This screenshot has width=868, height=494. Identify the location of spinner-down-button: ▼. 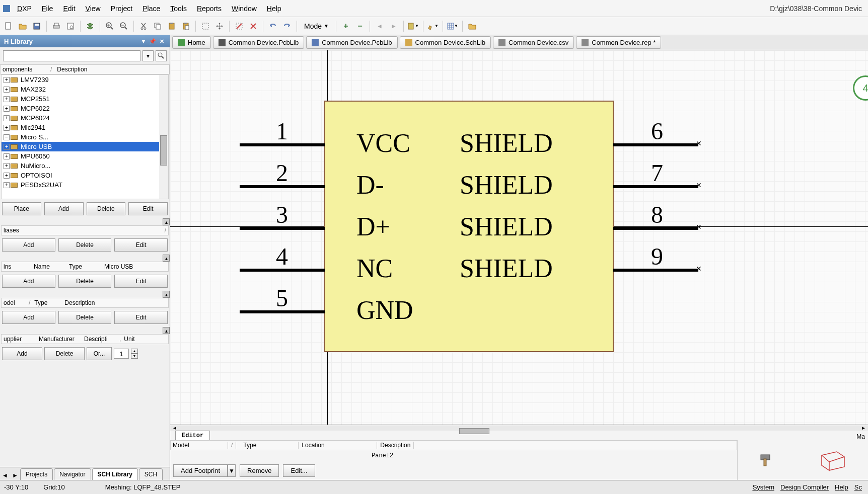
(134, 356).